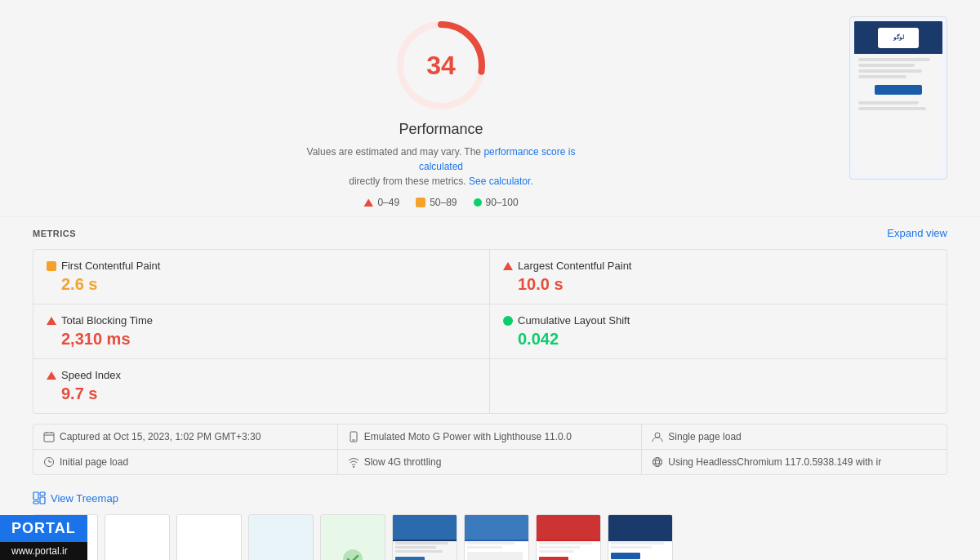 Image resolution: width=980 pixels, height=560 pixels. I want to click on tbt-name: Total Blocking Time, so click(107, 320).